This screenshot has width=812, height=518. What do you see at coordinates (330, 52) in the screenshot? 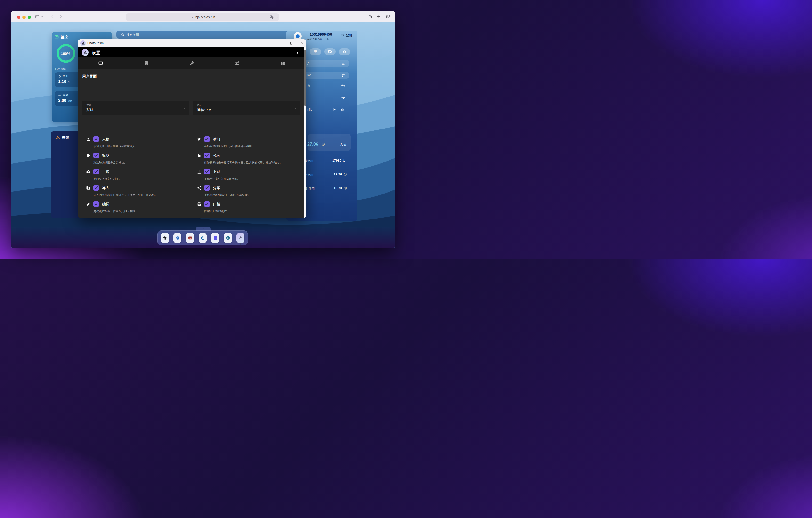
I see `github-pill` at bounding box center [330, 52].